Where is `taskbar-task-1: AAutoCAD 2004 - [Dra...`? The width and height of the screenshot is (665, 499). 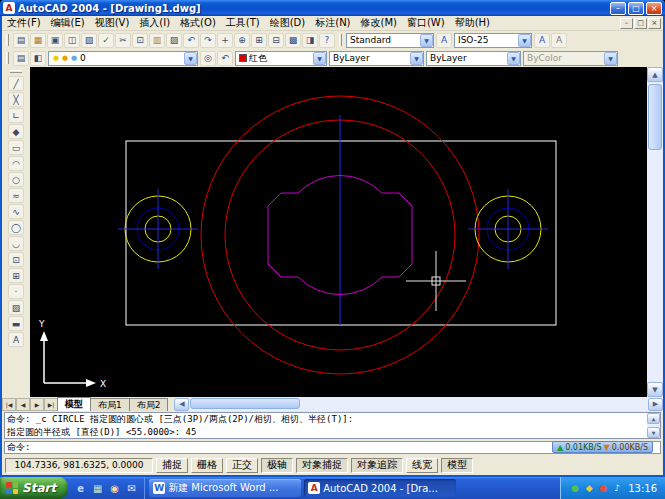
taskbar-task-1: AAutoCAD 2004 - [Dra... is located at coordinates (380, 488).